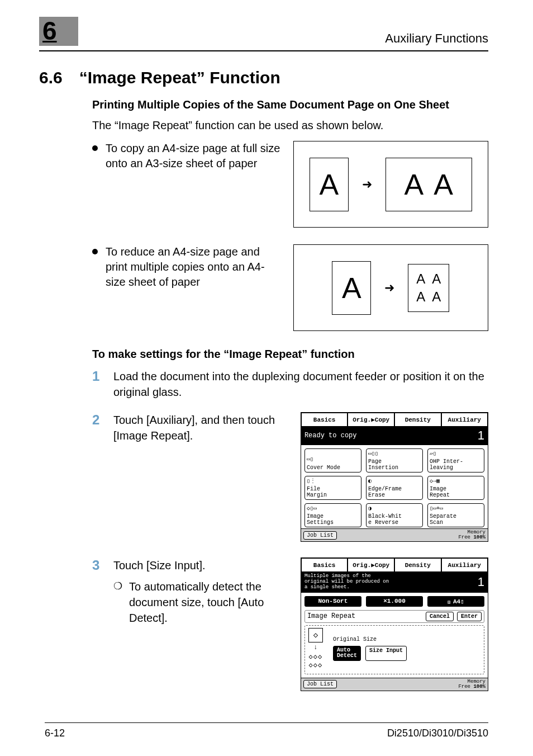 The width and height of the screenshot is (533, 756). Describe the element at coordinates (331, 616) in the screenshot. I see `panel-title: Image Repeat` at that location.